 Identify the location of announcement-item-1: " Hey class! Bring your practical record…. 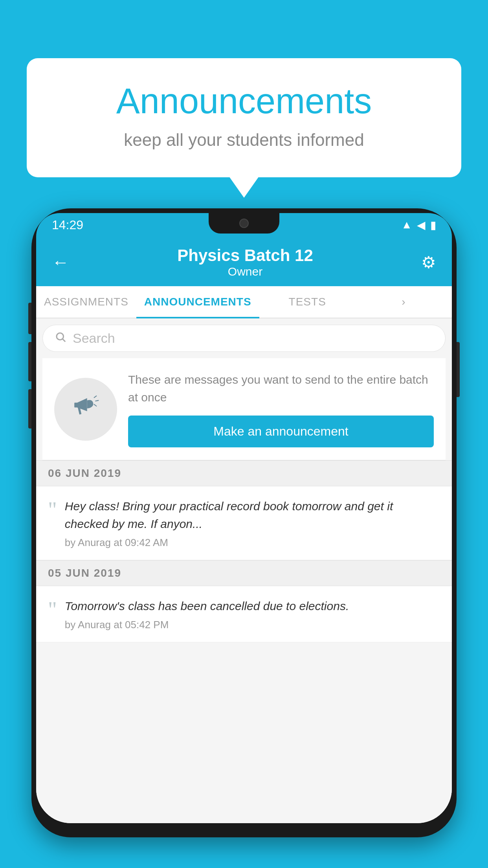
(244, 523).